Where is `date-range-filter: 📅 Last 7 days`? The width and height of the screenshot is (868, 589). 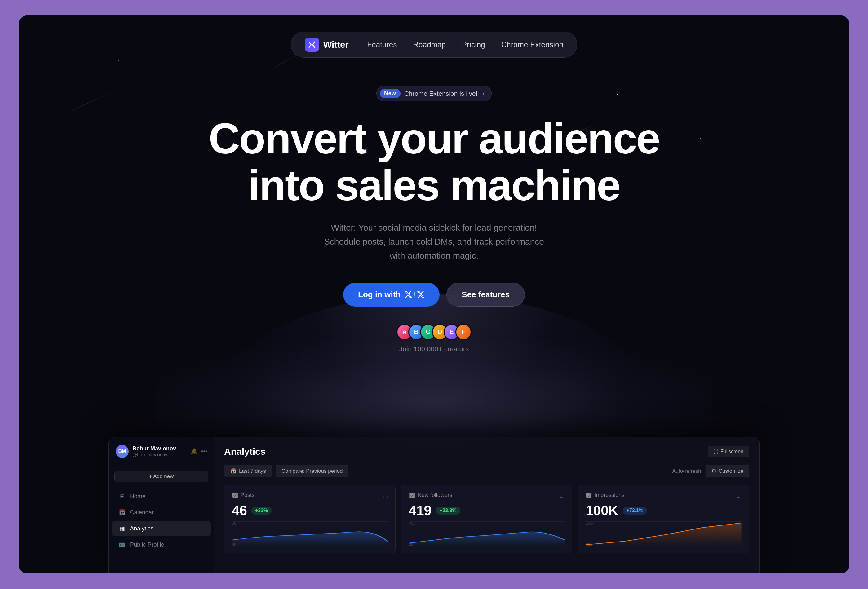
date-range-filter: 📅 Last 7 days is located at coordinates (248, 471).